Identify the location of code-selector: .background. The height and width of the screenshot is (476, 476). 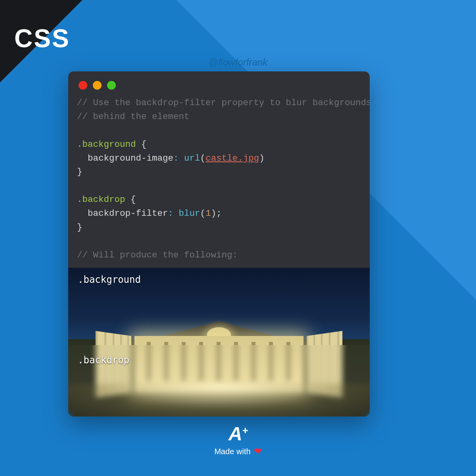
(106, 144).